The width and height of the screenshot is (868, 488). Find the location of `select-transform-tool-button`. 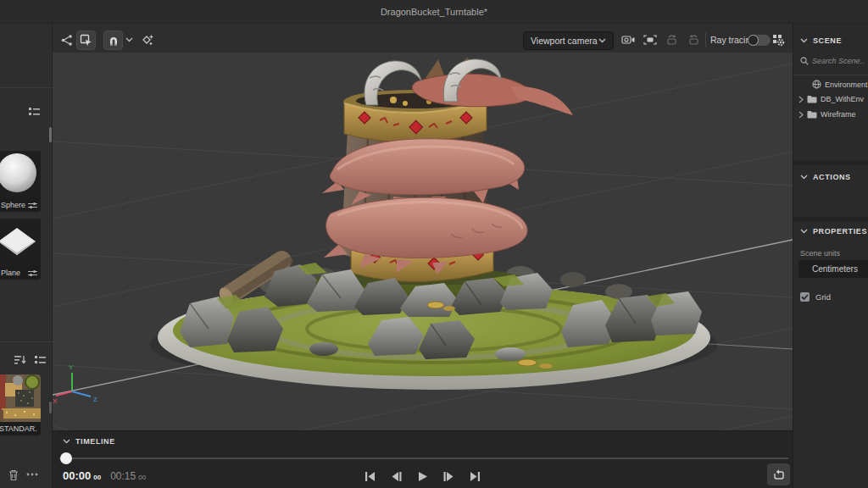

select-transform-tool-button is located at coordinates (86, 41).